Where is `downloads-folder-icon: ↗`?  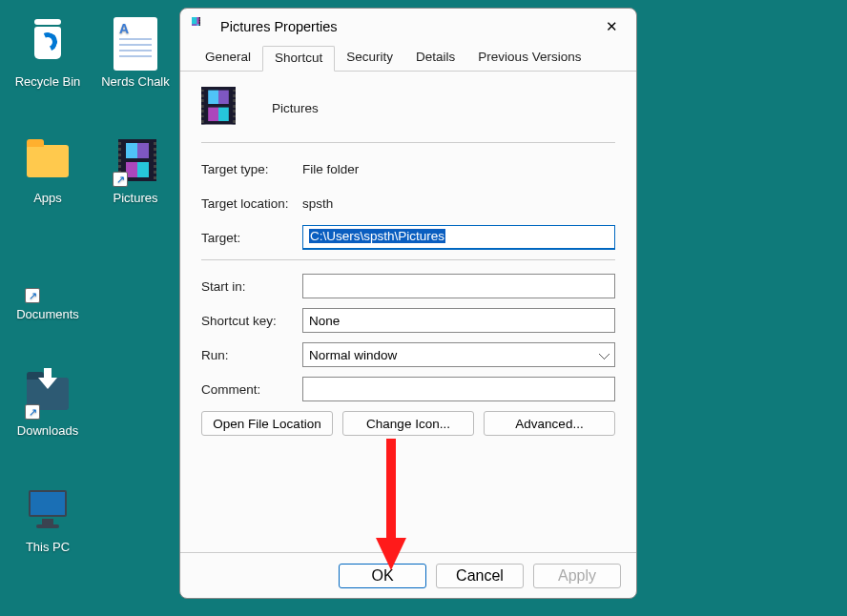 downloads-folder-icon: ↗ is located at coordinates (48, 393).